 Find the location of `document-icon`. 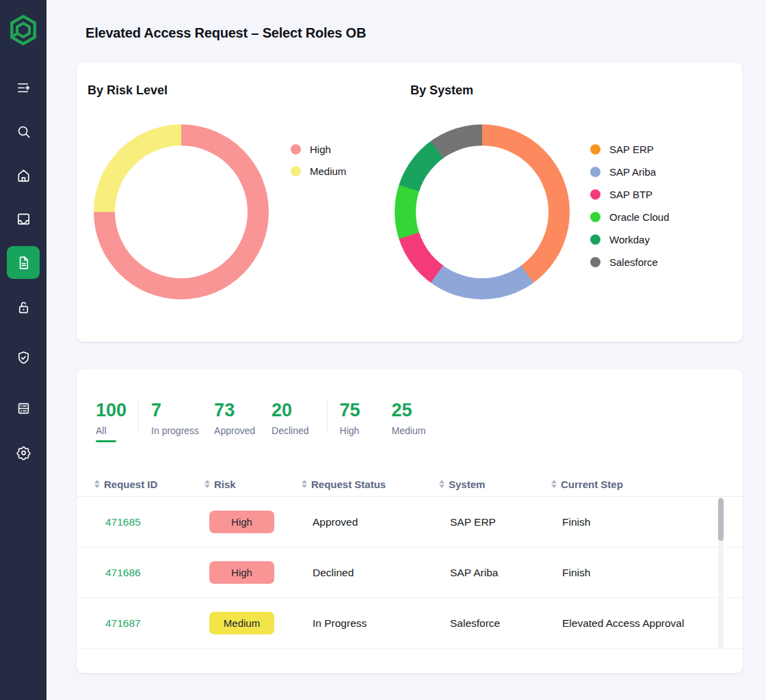

document-icon is located at coordinates (23, 262).